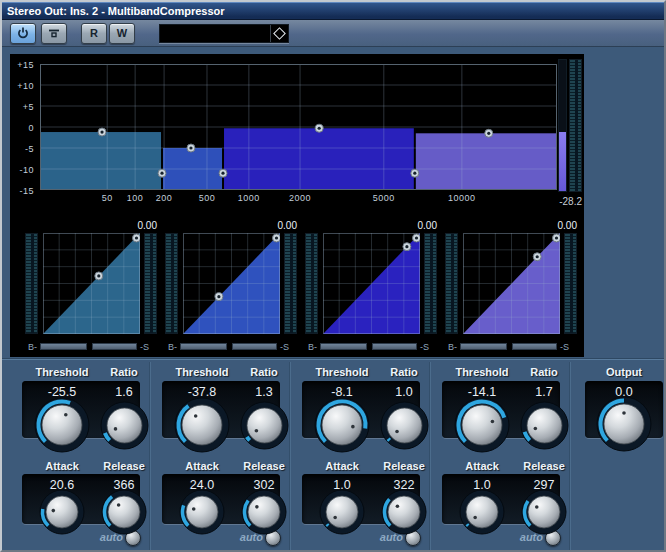 The height and width of the screenshot is (552, 666). What do you see at coordinates (384, 198) in the screenshot?
I see `eq-x-tick: 5000` at bounding box center [384, 198].